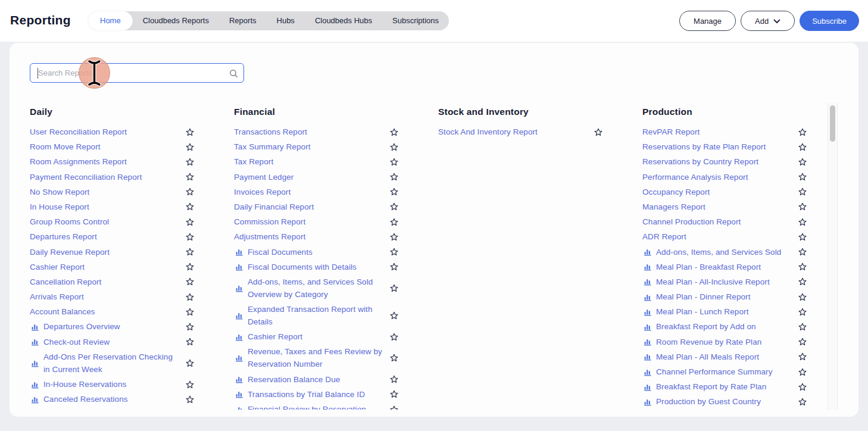 The height and width of the screenshot is (431, 868). Describe the element at coordinates (87, 385) in the screenshot. I see `report-link: In-House Reservations` at that location.